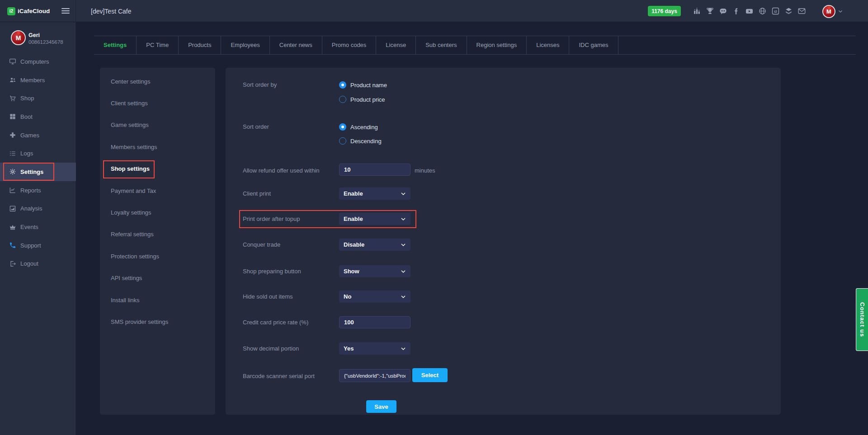 The width and height of the screenshot is (868, 435). What do you see at coordinates (31, 191) in the screenshot?
I see `sidebar-item-label: Reports` at bounding box center [31, 191].